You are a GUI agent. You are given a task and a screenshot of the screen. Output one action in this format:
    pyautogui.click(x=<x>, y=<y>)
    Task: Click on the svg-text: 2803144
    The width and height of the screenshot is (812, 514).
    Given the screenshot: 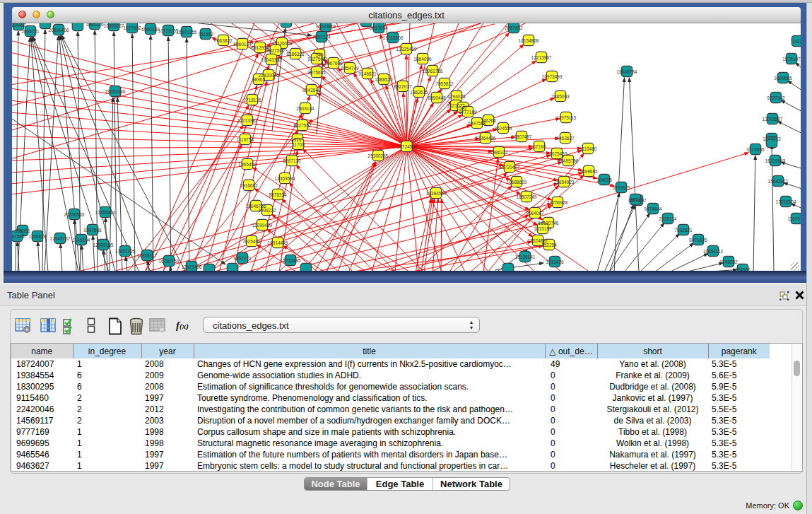 What is the action you would take?
    pyautogui.click(x=305, y=109)
    